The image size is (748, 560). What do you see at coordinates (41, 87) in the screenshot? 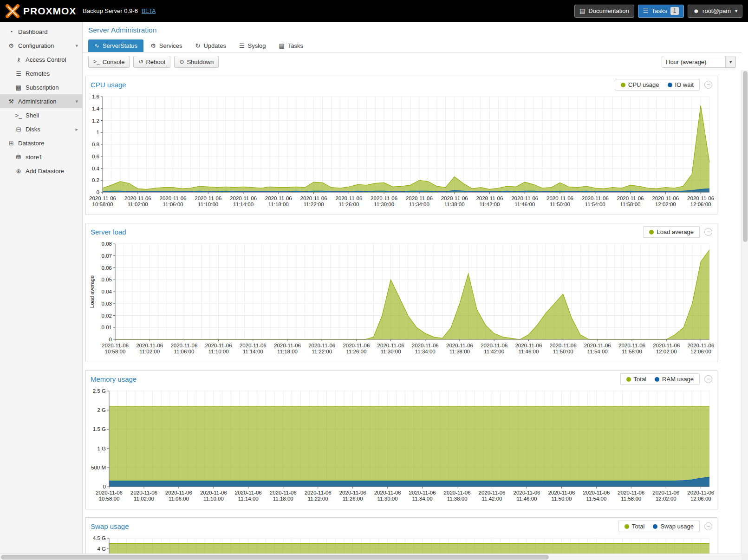
I see `sidebar-item-subscription: ▤Subscription` at bounding box center [41, 87].